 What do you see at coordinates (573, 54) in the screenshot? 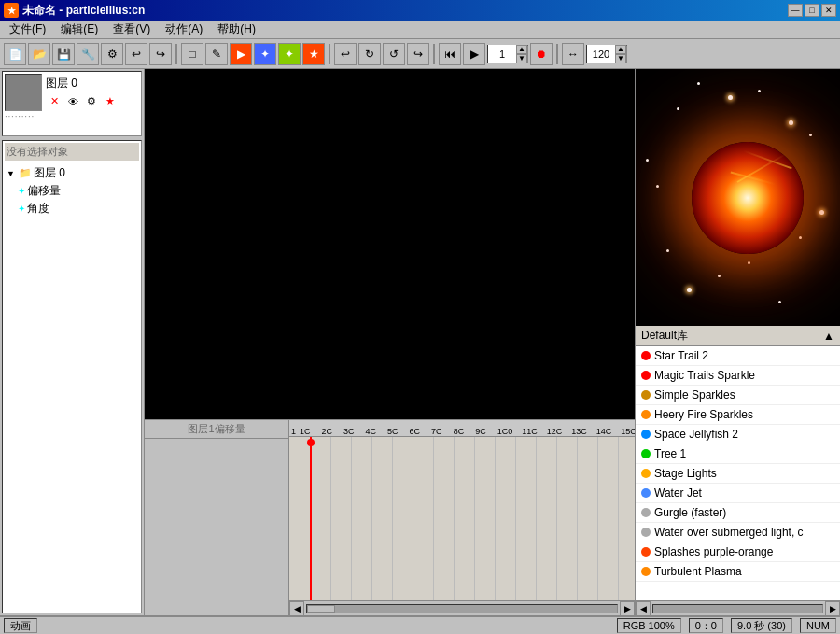
I see `tool18: ↔` at bounding box center [573, 54].